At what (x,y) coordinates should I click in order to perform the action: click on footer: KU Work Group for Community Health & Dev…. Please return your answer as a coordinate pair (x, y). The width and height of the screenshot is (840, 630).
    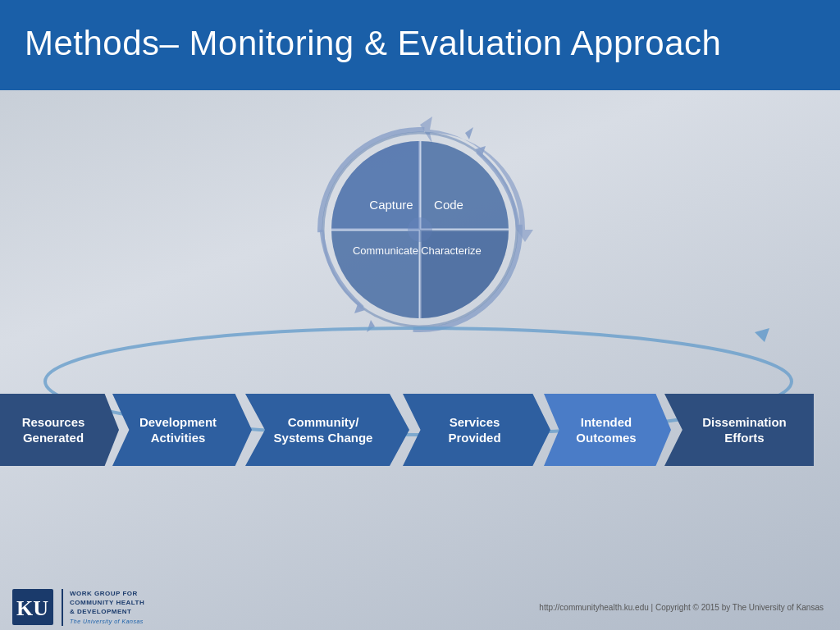
    Looking at the image, I should click on (420, 607).